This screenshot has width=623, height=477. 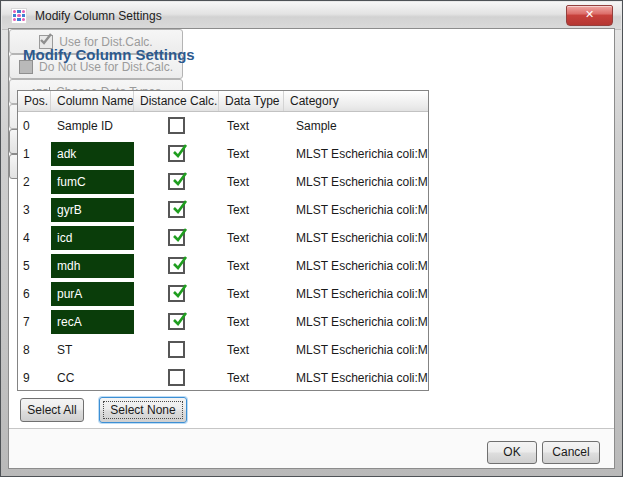 What do you see at coordinates (109, 54) in the screenshot?
I see `page-title: Modify Column Settings` at bounding box center [109, 54].